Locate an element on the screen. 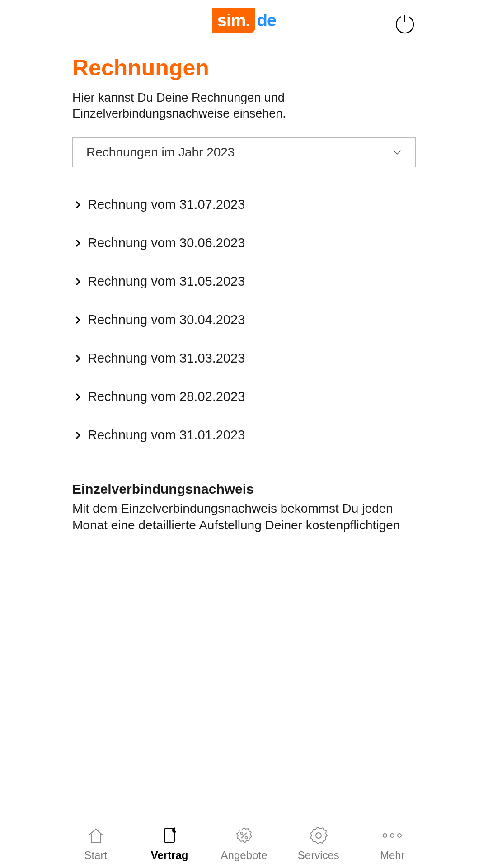  invoice-item: Rechnung vom 31.01.2023 is located at coordinates (244, 435).